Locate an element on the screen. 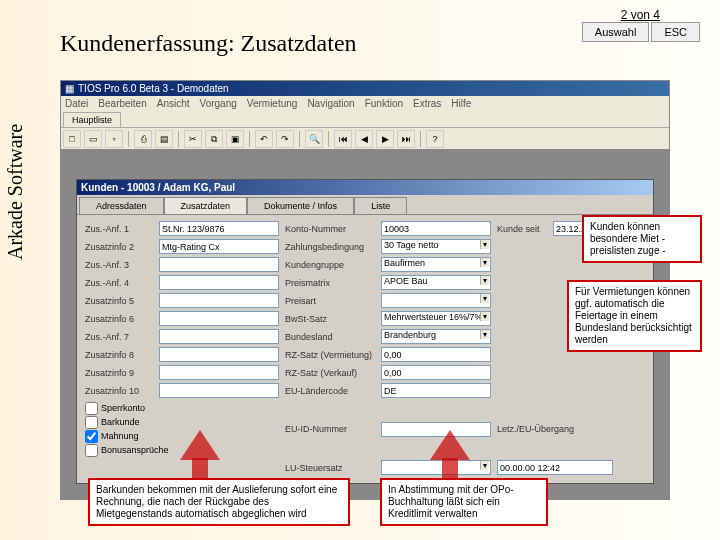 The width and height of the screenshot is (720, 540). menu-item: Navigation is located at coordinates (330, 104).